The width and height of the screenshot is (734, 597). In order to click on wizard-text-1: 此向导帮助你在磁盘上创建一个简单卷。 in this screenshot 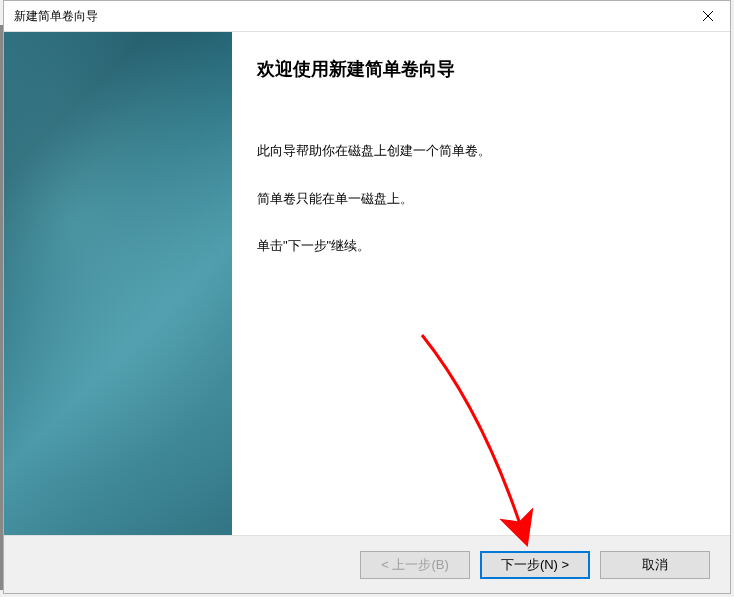, I will do `click(478, 151)`.